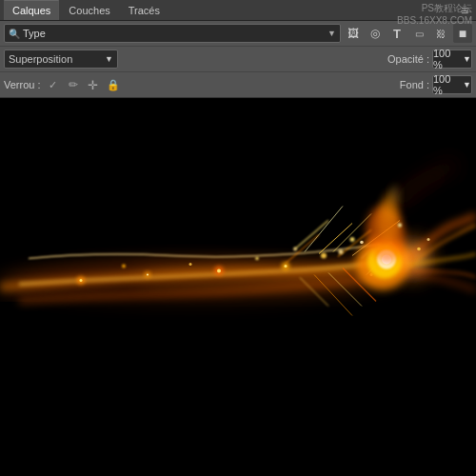 The height and width of the screenshot is (476, 476). Describe the element at coordinates (331, 33) in the screenshot. I see `type-dropdown-arrow: ▼` at that location.